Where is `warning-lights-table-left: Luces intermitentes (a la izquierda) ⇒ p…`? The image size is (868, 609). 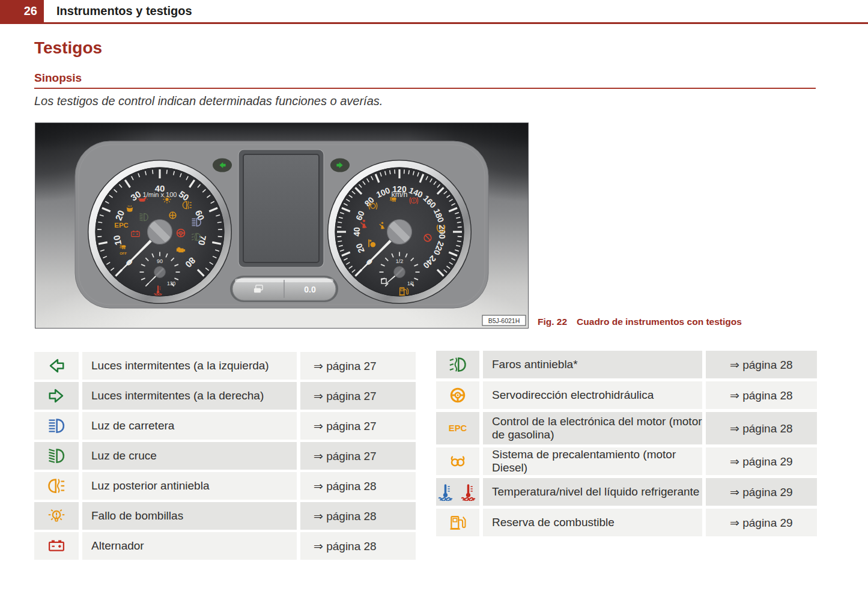 warning-lights-table-left: Luces intermitentes (a la izquierda) ⇒ p… is located at coordinates (225, 456).